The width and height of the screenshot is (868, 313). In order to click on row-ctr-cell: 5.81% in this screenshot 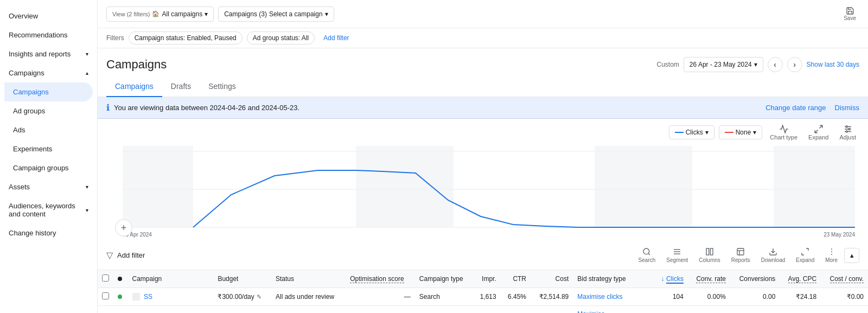, I will do `click(515, 310)`.